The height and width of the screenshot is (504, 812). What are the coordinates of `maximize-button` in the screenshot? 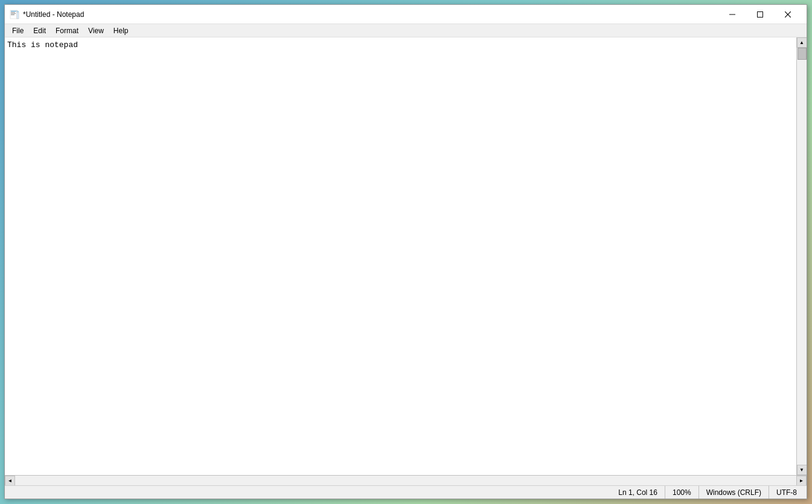 It's located at (760, 14).